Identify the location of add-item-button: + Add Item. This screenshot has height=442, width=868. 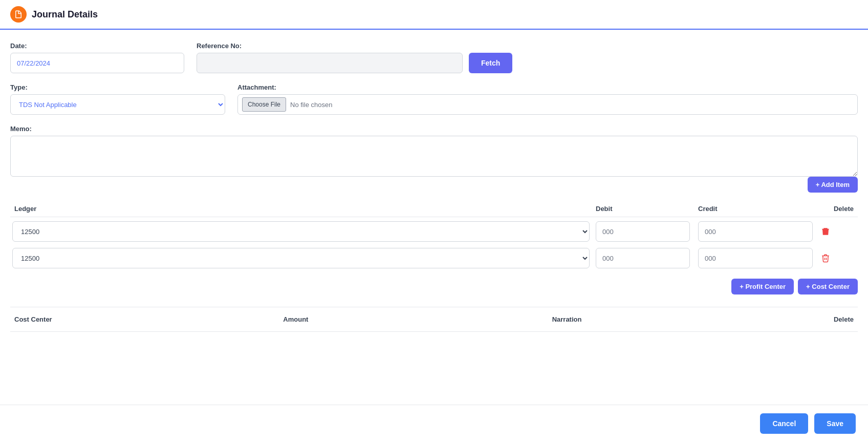
(833, 184).